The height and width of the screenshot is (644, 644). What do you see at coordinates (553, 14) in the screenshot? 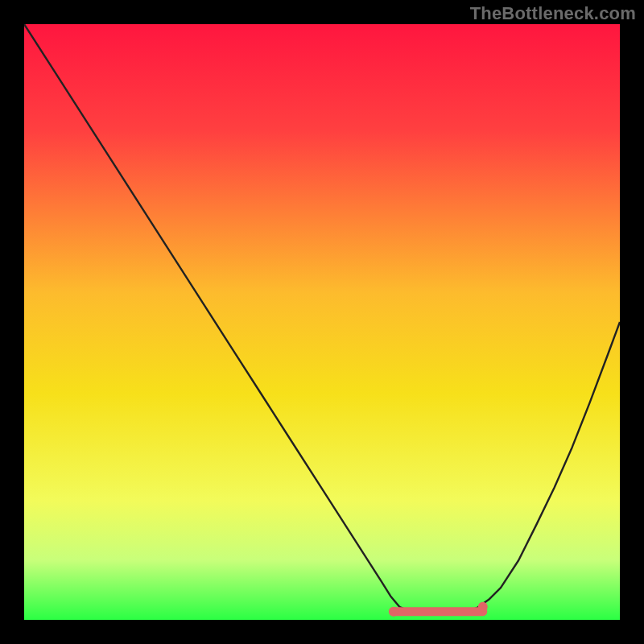
I see `watermark-text: TheBottleneck.com` at bounding box center [553, 14].